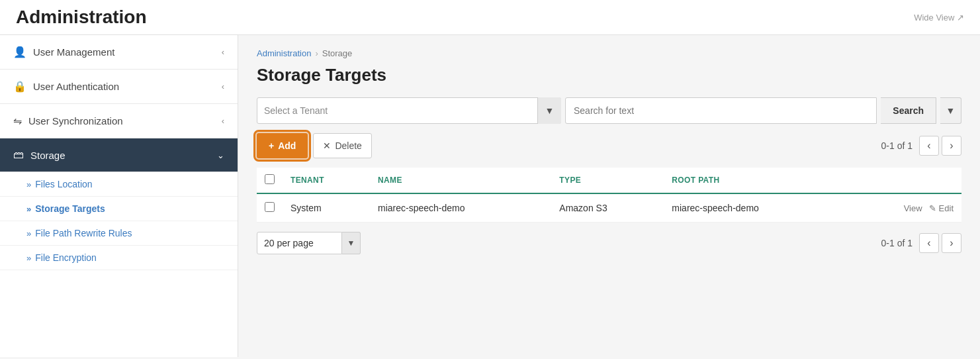 This screenshot has height=359, width=980. Describe the element at coordinates (326, 208) in the screenshot. I see `td-tenant: System` at that location.